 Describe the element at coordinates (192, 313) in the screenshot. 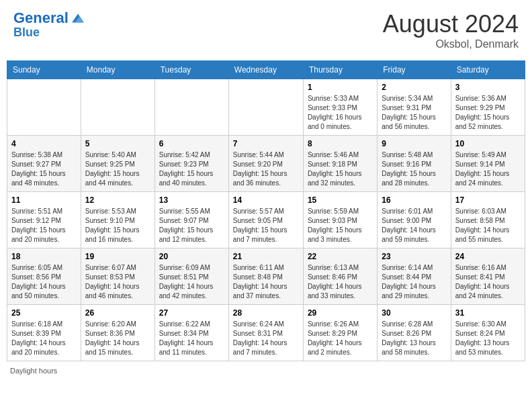

I see `day-number: 27` at that location.